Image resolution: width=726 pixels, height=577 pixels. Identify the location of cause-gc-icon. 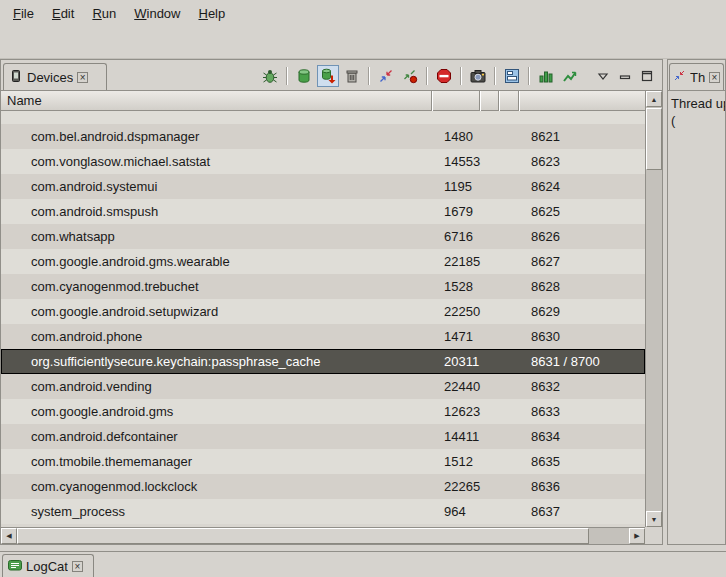
(352, 76).